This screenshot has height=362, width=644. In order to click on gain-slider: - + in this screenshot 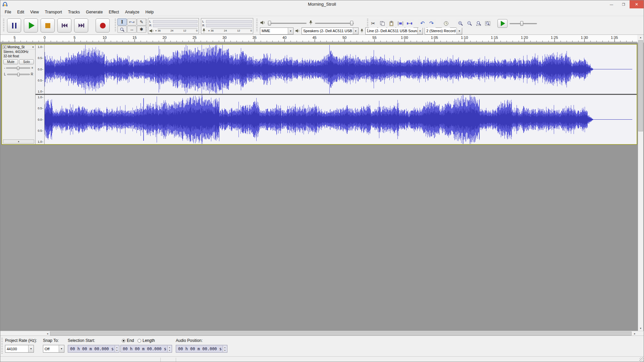, I will do `click(19, 68)`.